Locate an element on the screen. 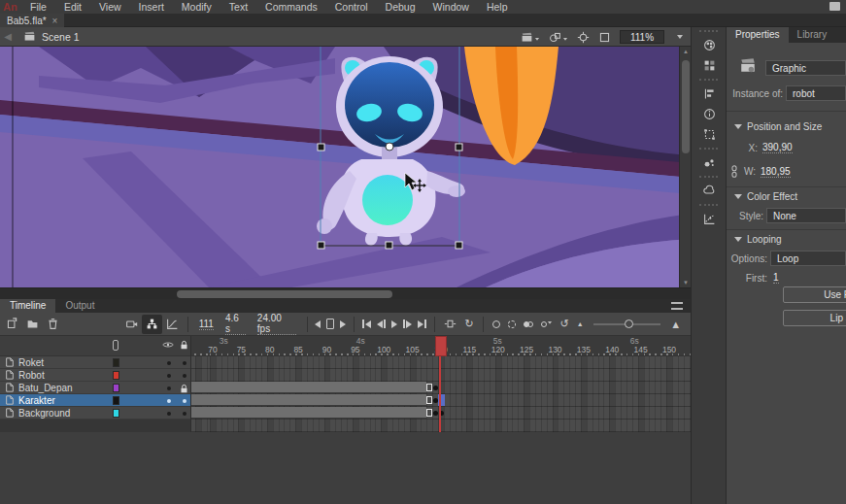  play-button is located at coordinates (394, 324).